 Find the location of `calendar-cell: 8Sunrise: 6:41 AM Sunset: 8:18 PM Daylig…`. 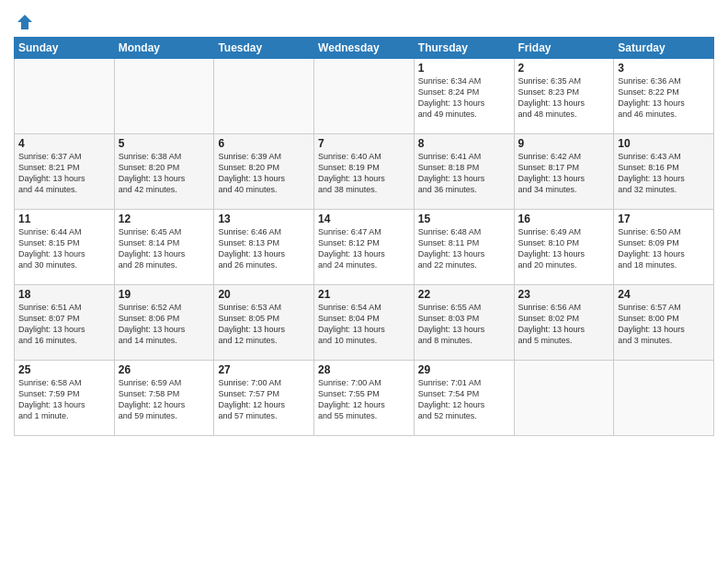

calendar-cell: 8Sunrise: 6:41 AM Sunset: 8:18 PM Daylig… is located at coordinates (463, 172).